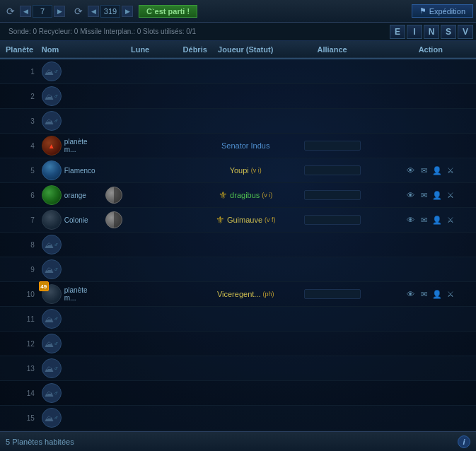 The image size is (476, 451). I want to click on empty-planet-icon: ⛰♂, so click(52, 121).